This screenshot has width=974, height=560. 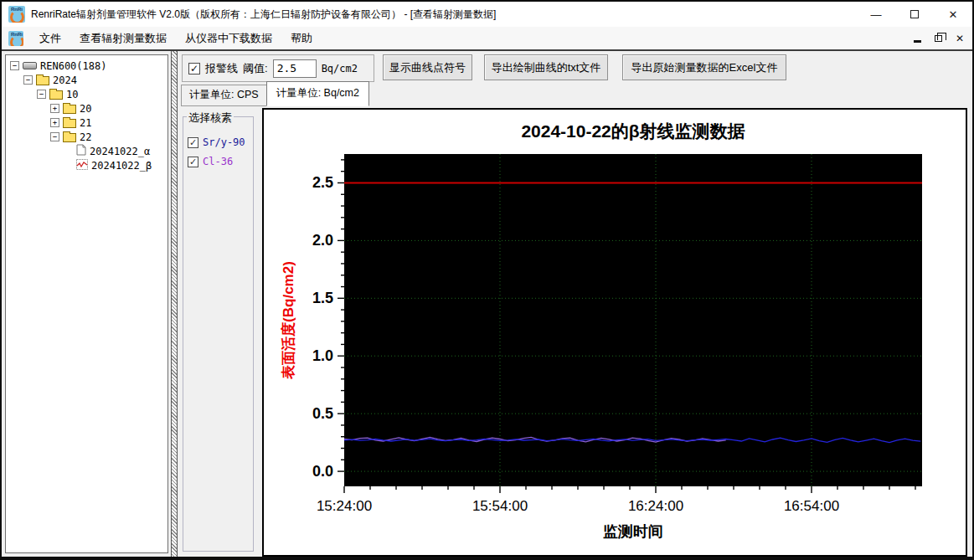 What do you see at coordinates (87, 166) in the screenshot?
I see `tree-item: 20241022_β` at bounding box center [87, 166].